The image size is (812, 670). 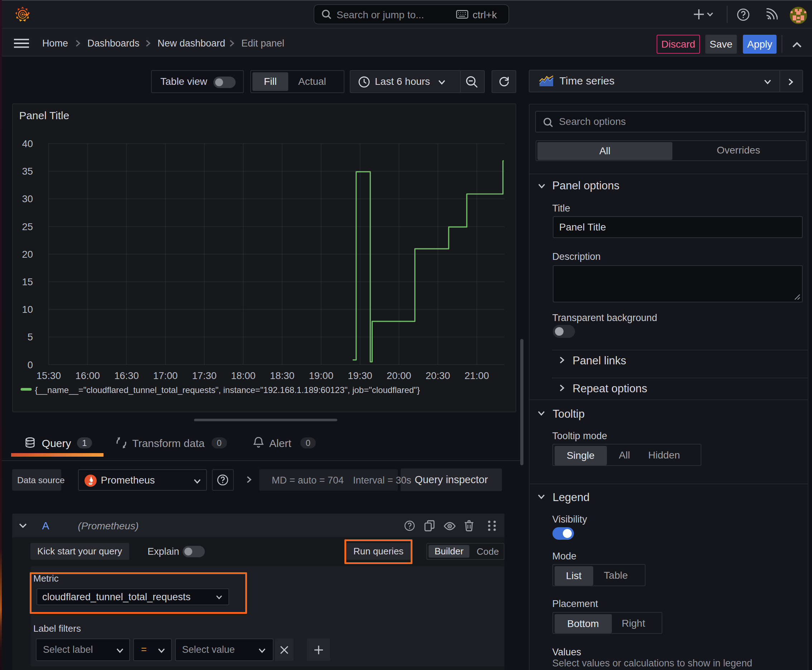 What do you see at coordinates (27, 310) in the screenshot?
I see `svg-text: 10` at bounding box center [27, 310].